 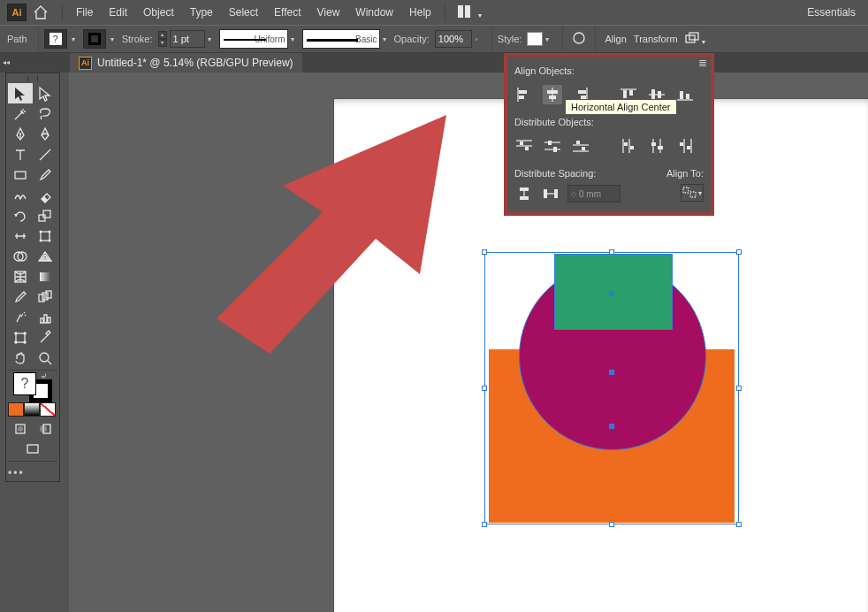 What do you see at coordinates (551, 194) in the screenshot?
I see `hspacing-button` at bounding box center [551, 194].